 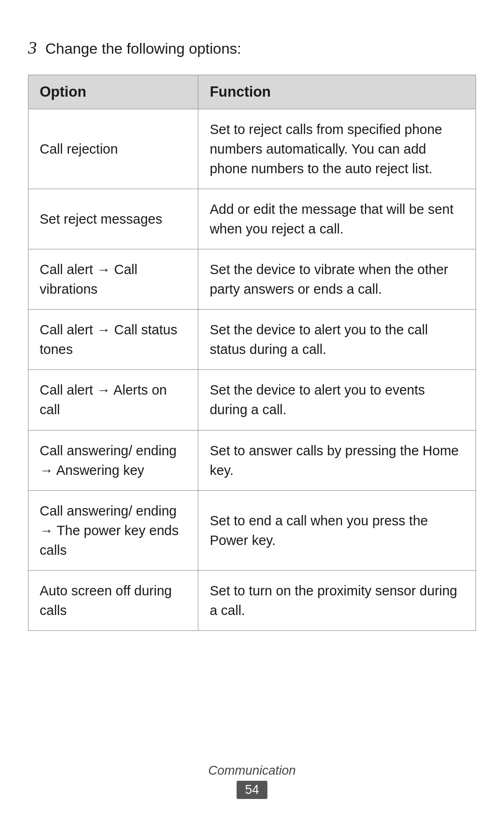 What do you see at coordinates (113, 400) in the screenshot?
I see `cell-option-4: Call alert → Alerts on call` at bounding box center [113, 400].